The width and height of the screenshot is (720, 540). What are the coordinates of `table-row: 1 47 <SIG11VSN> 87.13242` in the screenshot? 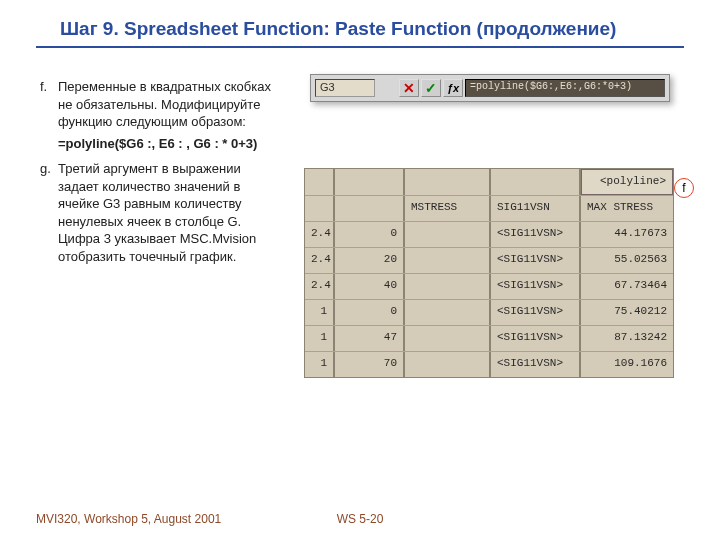 It's located at (489, 338).